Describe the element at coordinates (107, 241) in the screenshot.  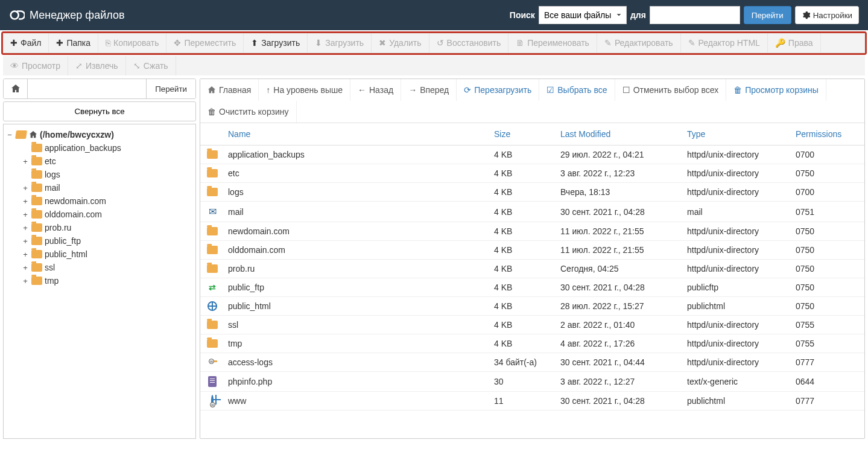
I see `tree-item: +public_ftp` at that location.